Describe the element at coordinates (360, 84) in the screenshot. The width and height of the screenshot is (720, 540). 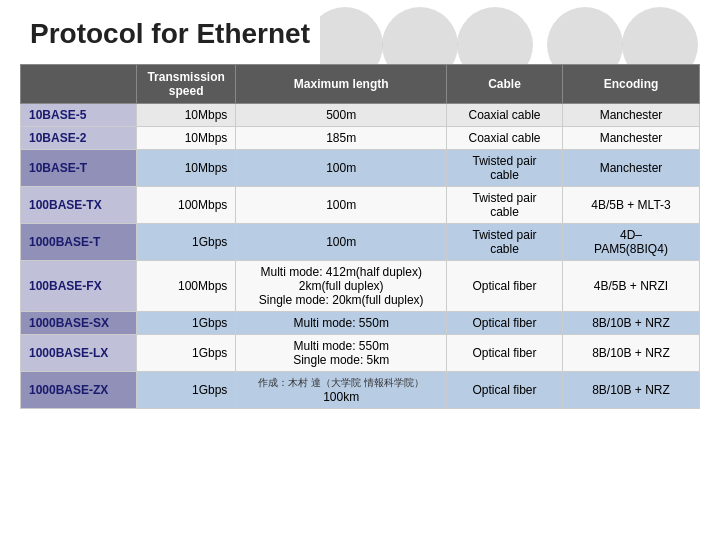
I see `table-header-row: Transmission speed Maximum length Cable …` at that location.